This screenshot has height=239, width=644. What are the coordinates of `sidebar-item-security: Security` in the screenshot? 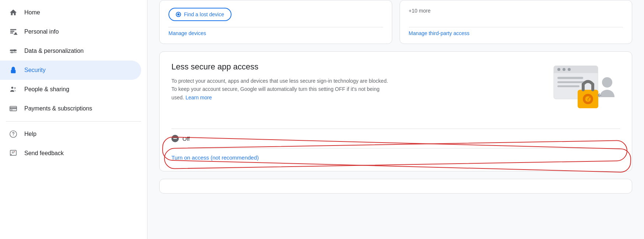 It's located at (71, 70).